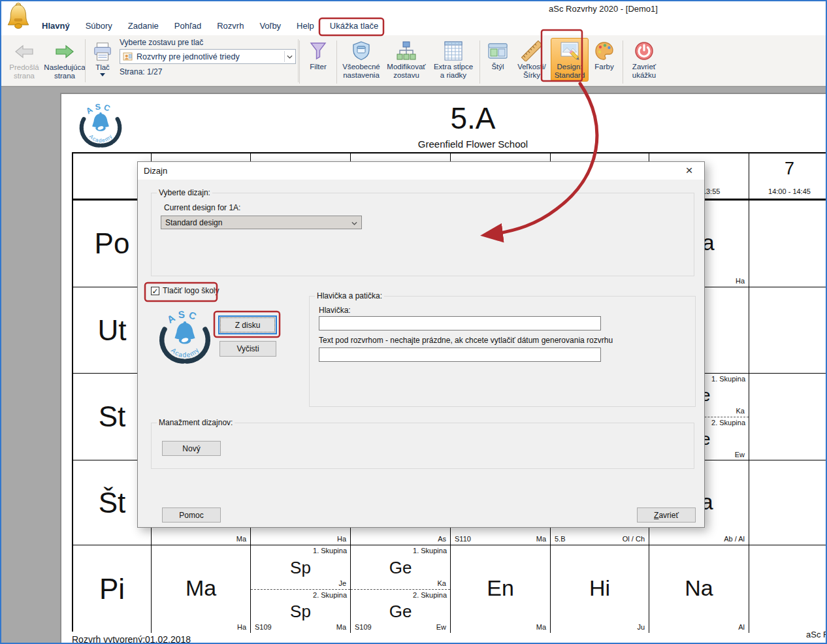 Image resolution: width=827 pixels, height=644 pixels. I want to click on dialog-close-button: Zavrieť, so click(666, 515).